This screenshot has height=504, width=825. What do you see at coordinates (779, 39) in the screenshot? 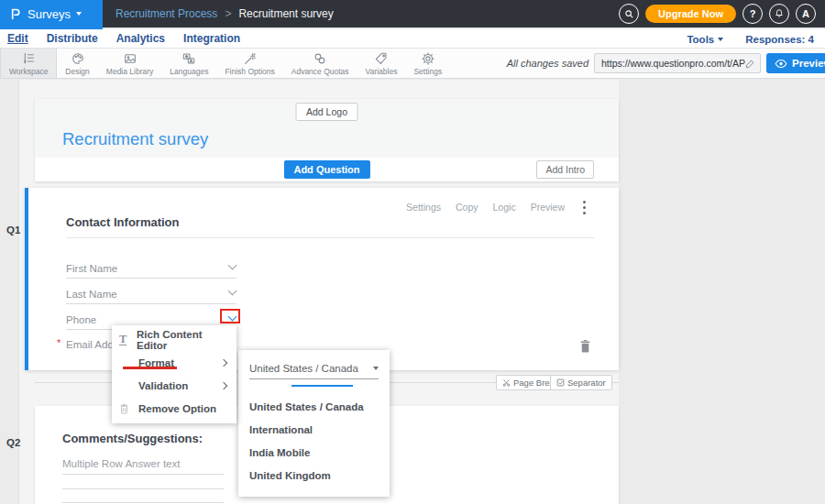
I see `responses-link: Responses: 4` at bounding box center [779, 39].